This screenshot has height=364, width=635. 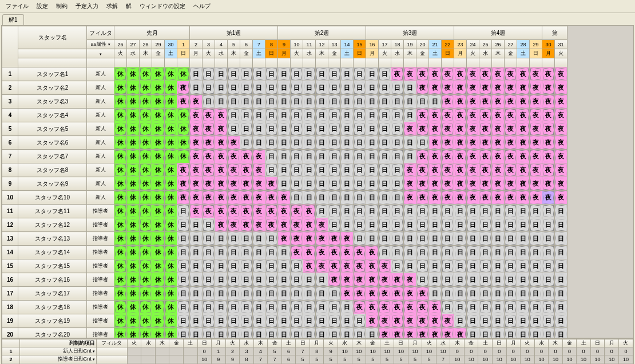 What do you see at coordinates (129, 6) in the screenshot?
I see `menu-item: 解` at bounding box center [129, 6].